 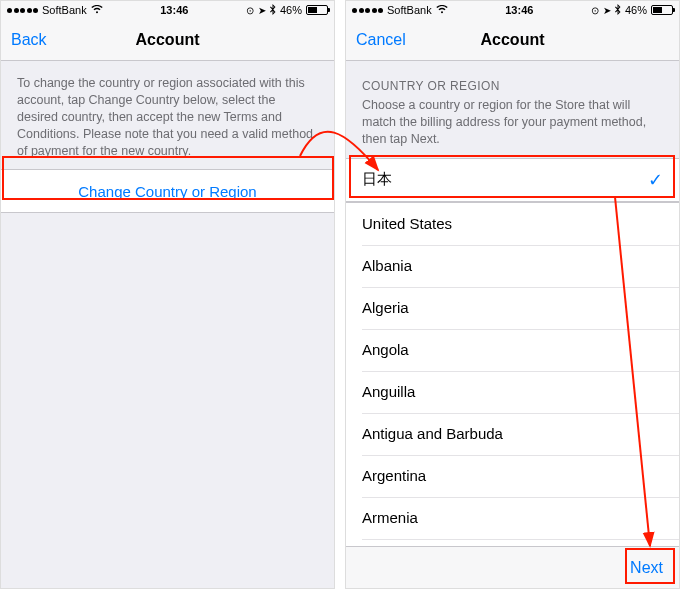 I want to click on country-row: Argentina, so click(x=512, y=476).